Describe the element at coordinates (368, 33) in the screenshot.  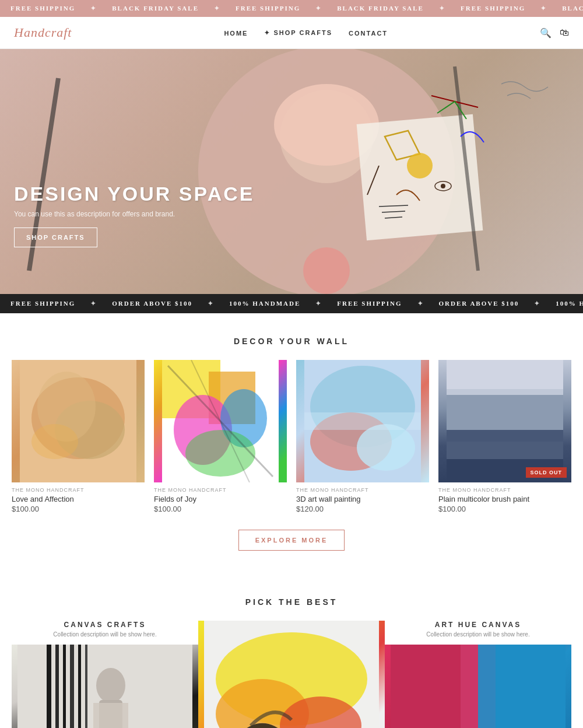
I see `nav-link-contact: CONTACT` at that location.